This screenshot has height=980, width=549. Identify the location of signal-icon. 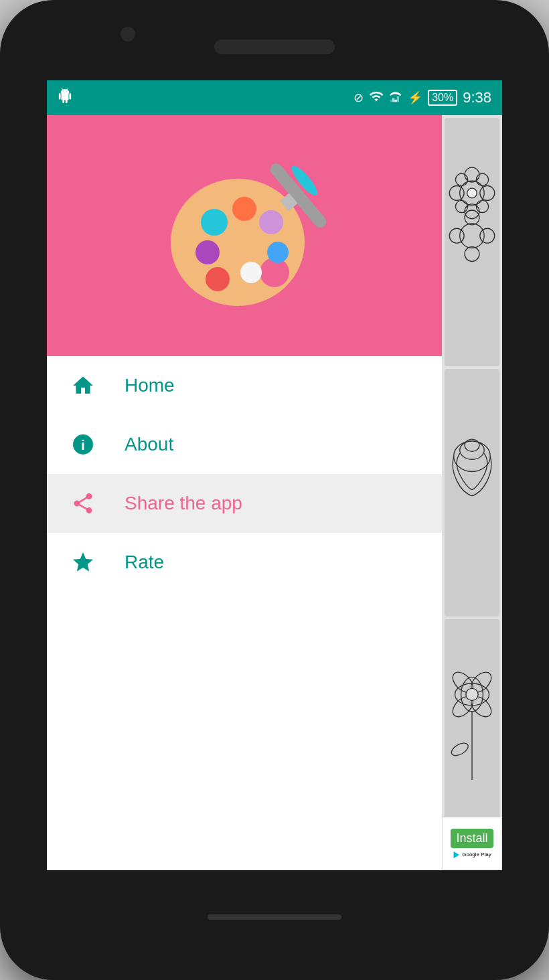
(396, 98).